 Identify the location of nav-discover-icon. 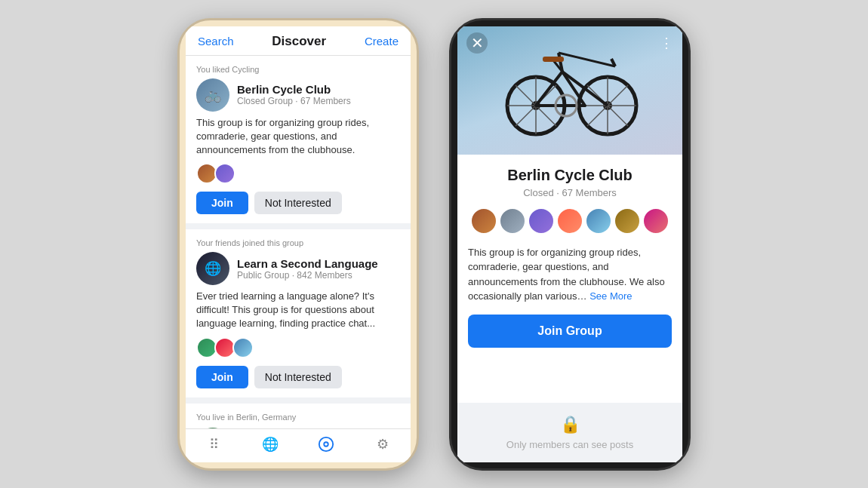
(326, 444).